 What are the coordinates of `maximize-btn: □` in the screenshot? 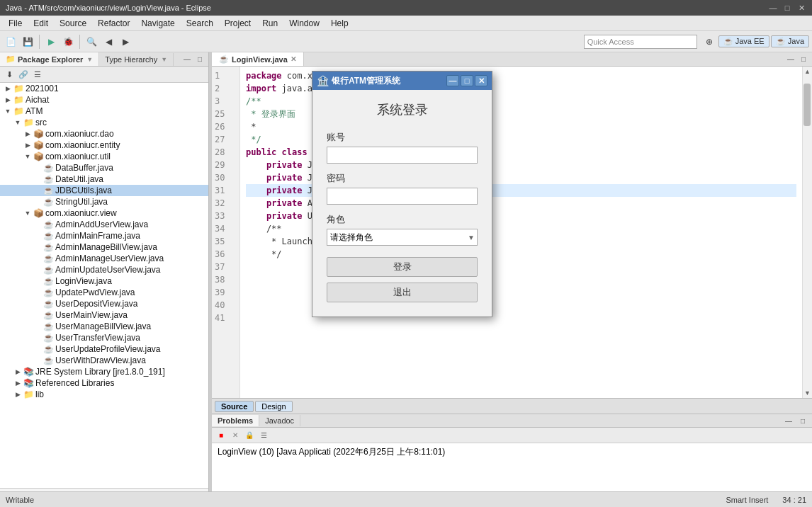 It's located at (787, 8).